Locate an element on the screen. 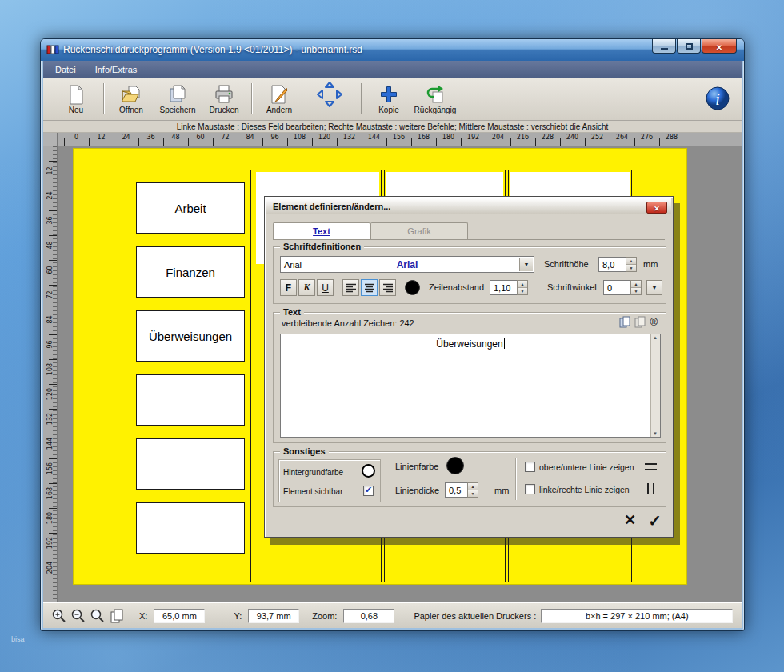 This screenshot has height=672, width=784. info-button: i is located at coordinates (718, 98).